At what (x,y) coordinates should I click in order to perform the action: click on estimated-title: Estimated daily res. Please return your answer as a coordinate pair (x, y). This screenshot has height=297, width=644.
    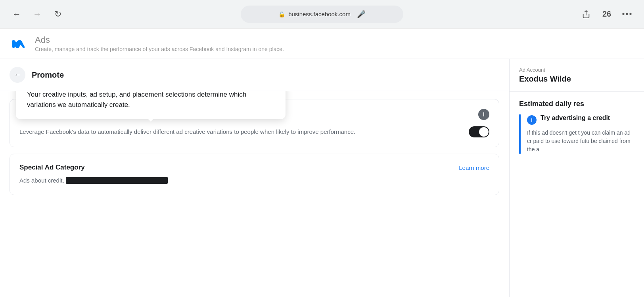
    Looking at the image, I should click on (577, 104).